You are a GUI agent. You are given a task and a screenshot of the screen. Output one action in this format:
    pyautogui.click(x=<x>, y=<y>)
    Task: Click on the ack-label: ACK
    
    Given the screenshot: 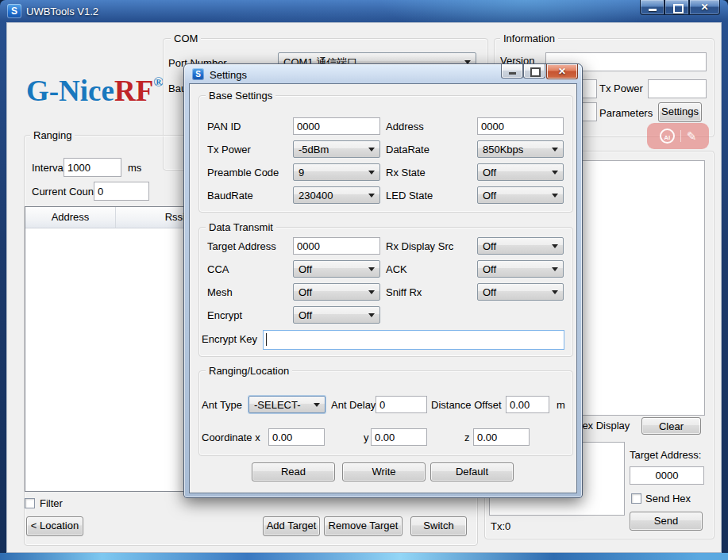 What is the action you would take?
    pyautogui.click(x=397, y=270)
    